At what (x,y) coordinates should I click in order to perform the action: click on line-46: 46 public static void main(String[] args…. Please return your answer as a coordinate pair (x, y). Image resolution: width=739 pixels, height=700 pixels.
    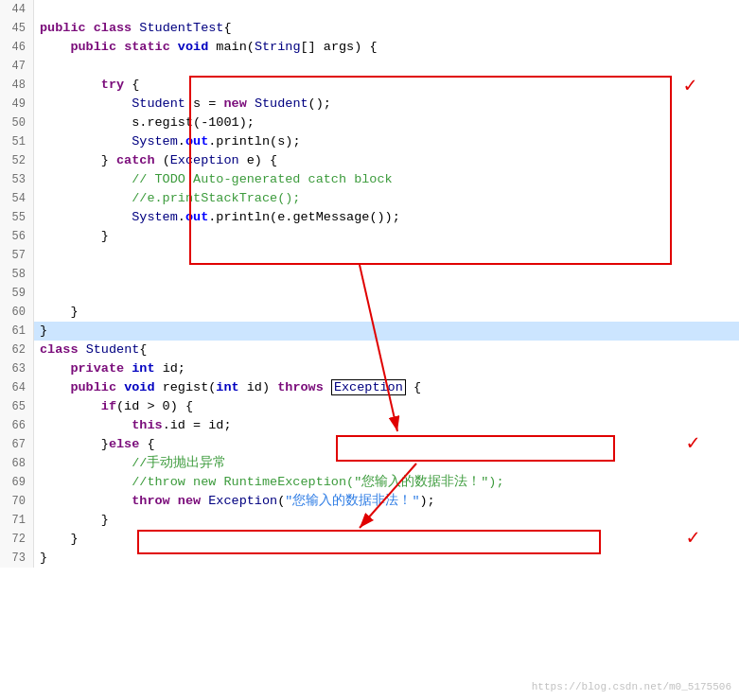
    Looking at the image, I should click on (369, 47).